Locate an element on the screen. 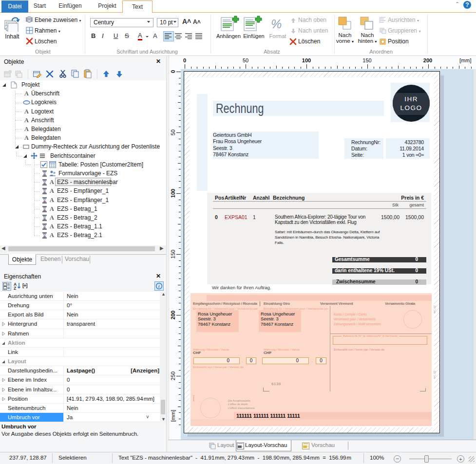  svg-text: i is located at coordinates (159, 286).